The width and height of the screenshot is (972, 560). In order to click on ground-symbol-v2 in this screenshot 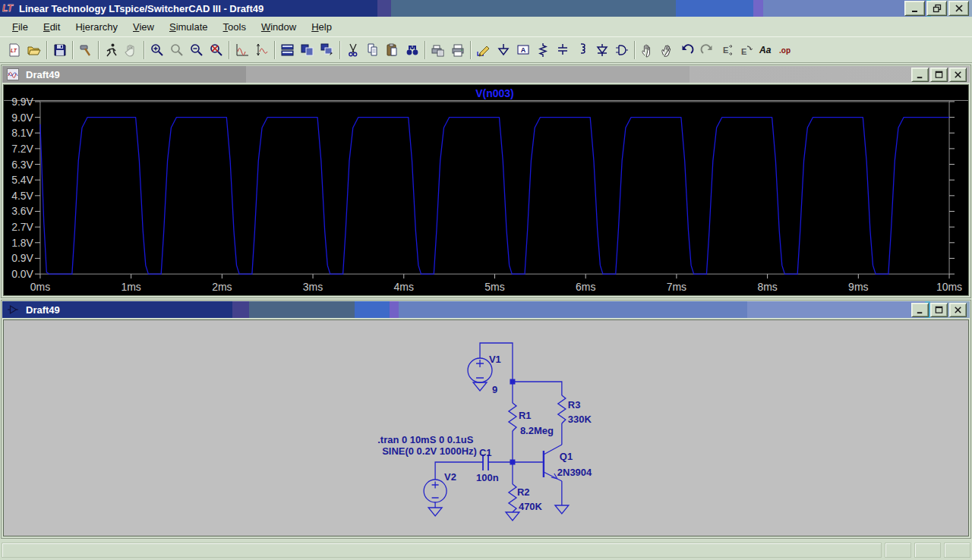, I will do `click(435, 511)`.